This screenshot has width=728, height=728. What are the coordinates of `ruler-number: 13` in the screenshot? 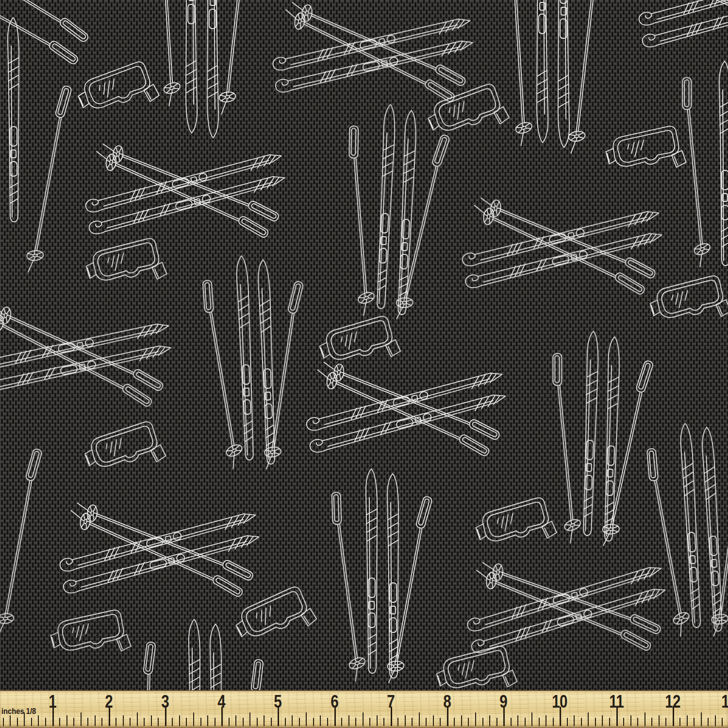 It's located at (725, 702).